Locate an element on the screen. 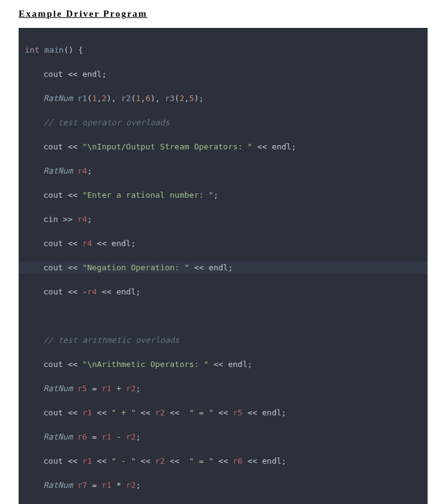  code-line: cout << r4 << endl; is located at coordinates (223, 244).